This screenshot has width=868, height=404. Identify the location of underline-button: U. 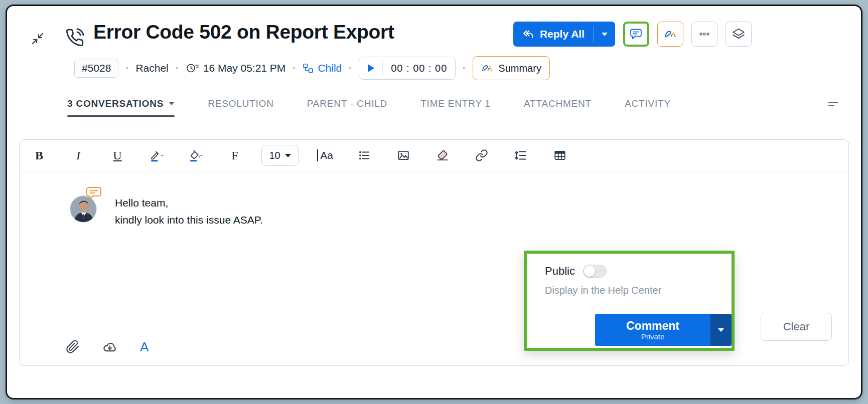
(117, 155).